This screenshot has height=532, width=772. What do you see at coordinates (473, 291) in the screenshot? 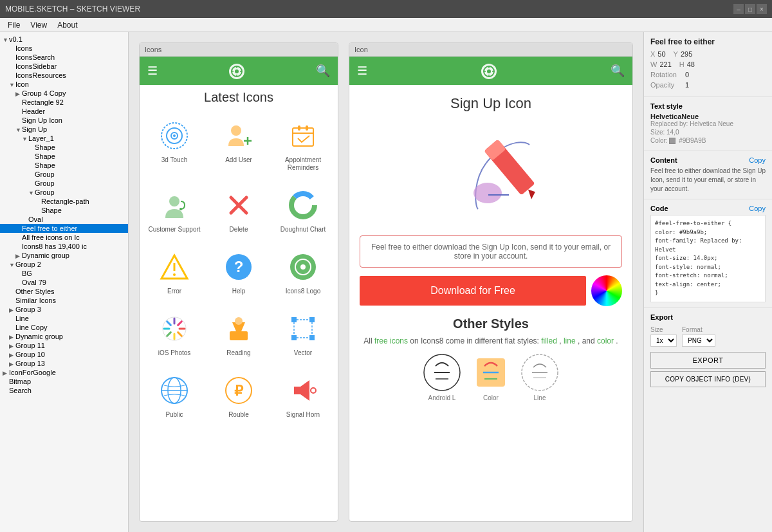
I see `download-button: Download for Free` at bounding box center [473, 291].